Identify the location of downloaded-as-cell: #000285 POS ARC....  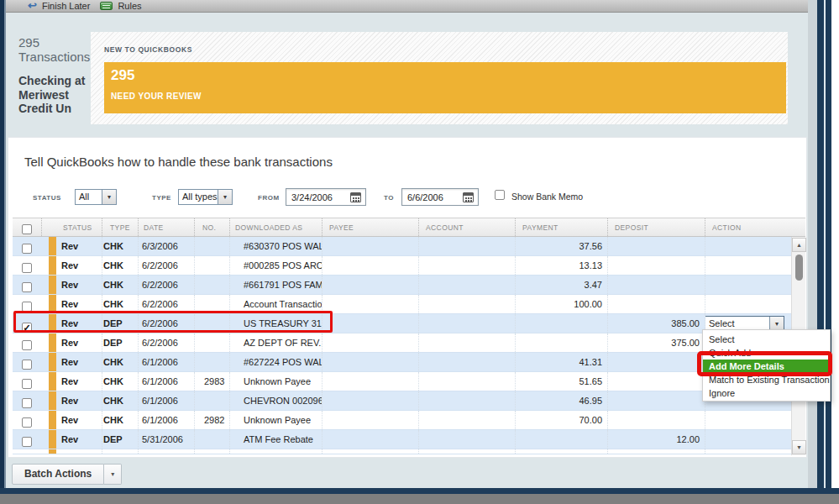
(275, 265).